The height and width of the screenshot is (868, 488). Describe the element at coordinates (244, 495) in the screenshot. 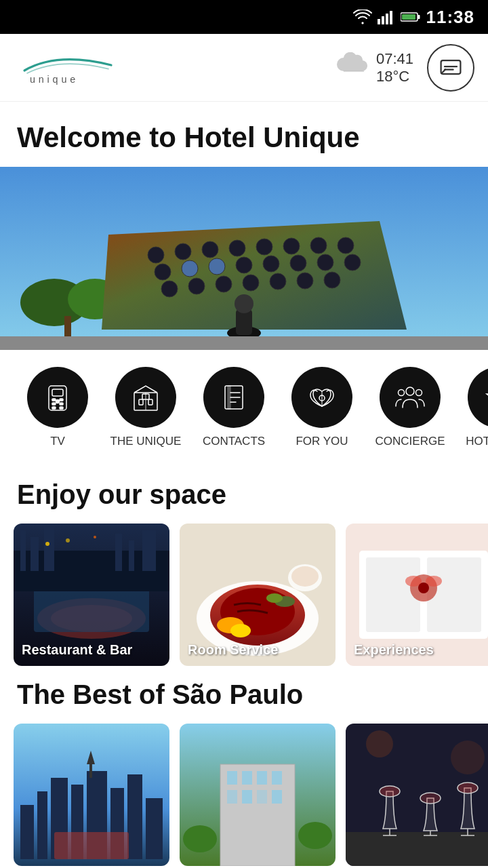

I see `enjoy-title: Enjoy our space` at that location.